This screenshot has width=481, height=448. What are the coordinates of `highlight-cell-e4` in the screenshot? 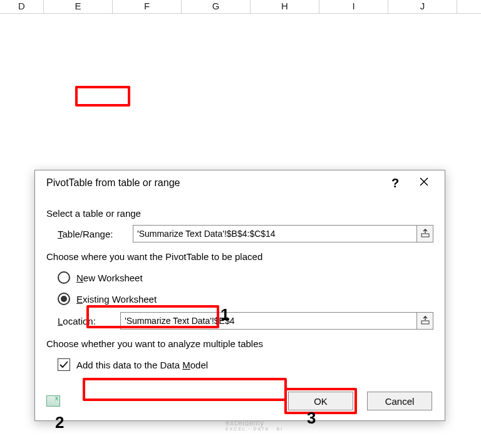 It's located at (103, 96).